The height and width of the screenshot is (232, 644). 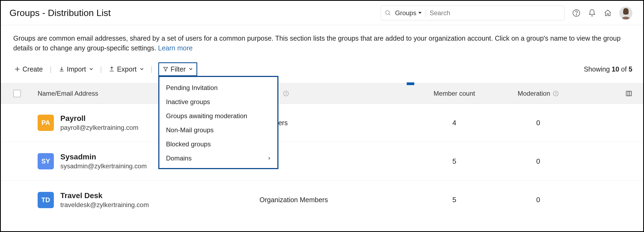 I want to click on search-scope-selector: Groups, so click(x=410, y=13).